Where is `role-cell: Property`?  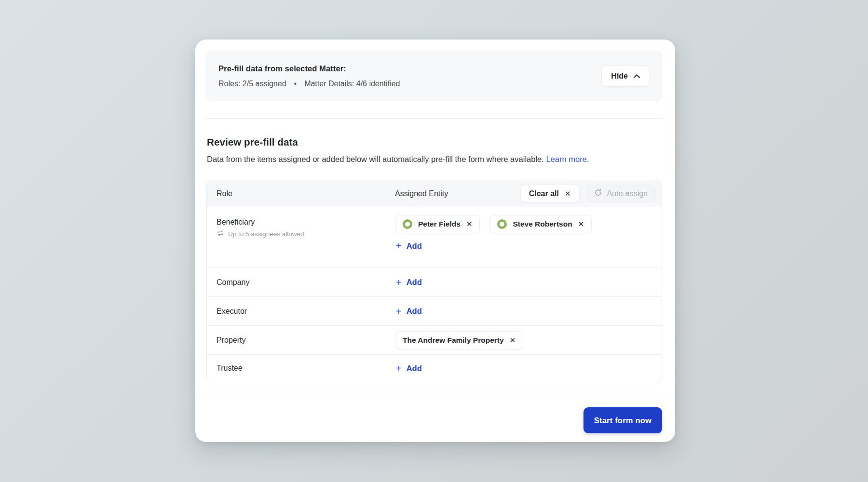
role-cell: Property is located at coordinates (301, 340).